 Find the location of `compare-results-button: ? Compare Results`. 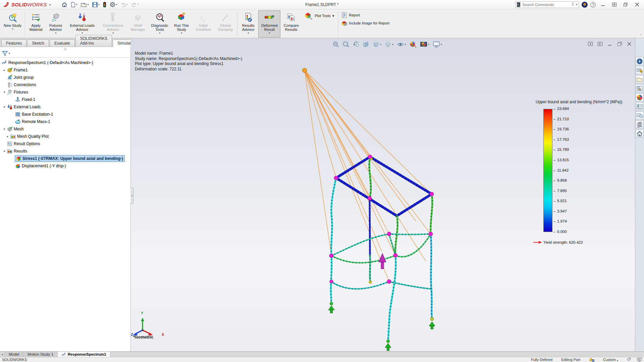

compare-results-button: ? Compare Results is located at coordinates (291, 24).